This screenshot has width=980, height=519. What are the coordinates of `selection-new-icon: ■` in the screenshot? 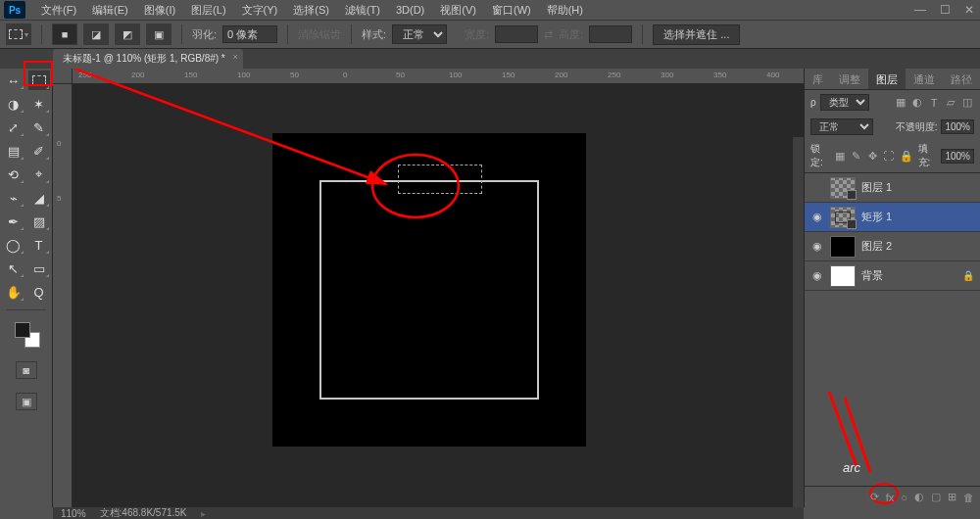 It's located at (65, 34).